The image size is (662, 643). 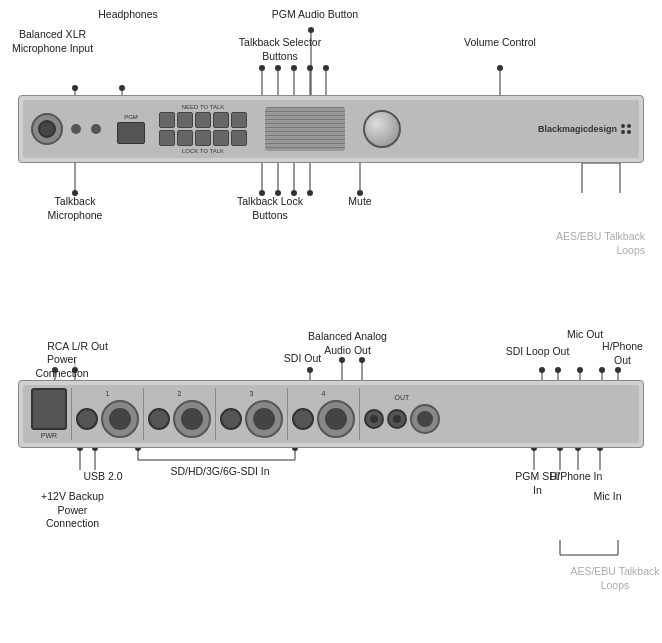 What do you see at coordinates (216, 414) in the screenshot?
I see `div3` at bounding box center [216, 414].